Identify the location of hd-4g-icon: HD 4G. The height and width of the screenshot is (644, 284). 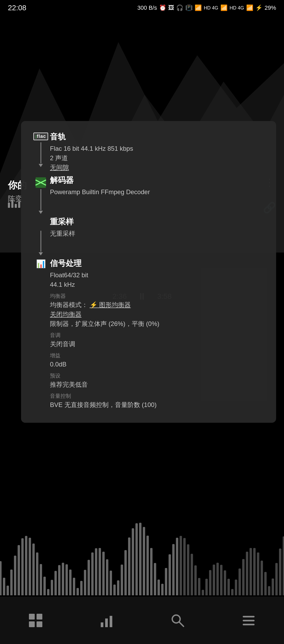
(211, 8).